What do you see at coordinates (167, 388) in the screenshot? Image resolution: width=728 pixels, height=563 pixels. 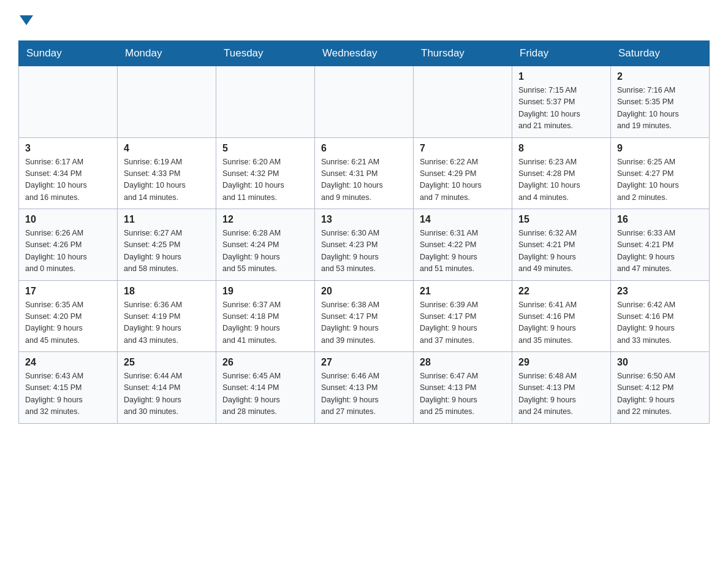 I see `calendar-day-cell: 25Sunrise: 6:44 AMSunset: 4:14 PMDayligh…` at bounding box center [167, 388].